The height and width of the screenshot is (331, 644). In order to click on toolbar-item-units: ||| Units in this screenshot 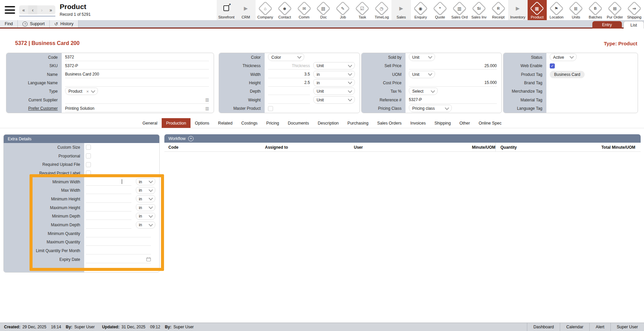, I will do `click(576, 10)`.